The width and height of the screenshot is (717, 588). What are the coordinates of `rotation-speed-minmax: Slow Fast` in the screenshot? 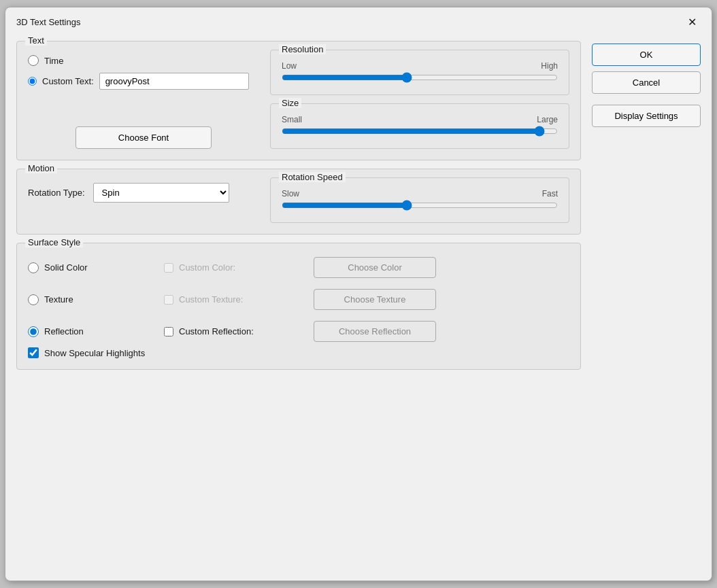 It's located at (420, 194).